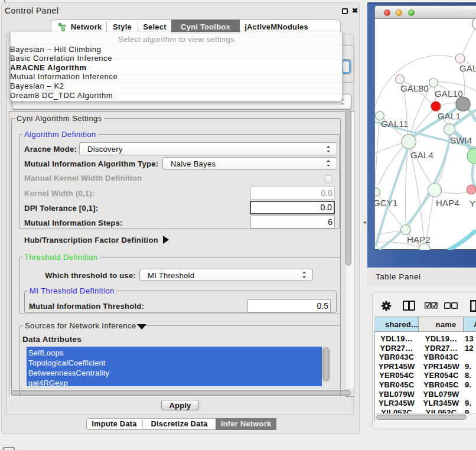 Image resolution: width=476 pixels, height=450 pixels. What do you see at coordinates (468, 69) in the screenshot?
I see `svg-text: GAL2` at bounding box center [468, 69].